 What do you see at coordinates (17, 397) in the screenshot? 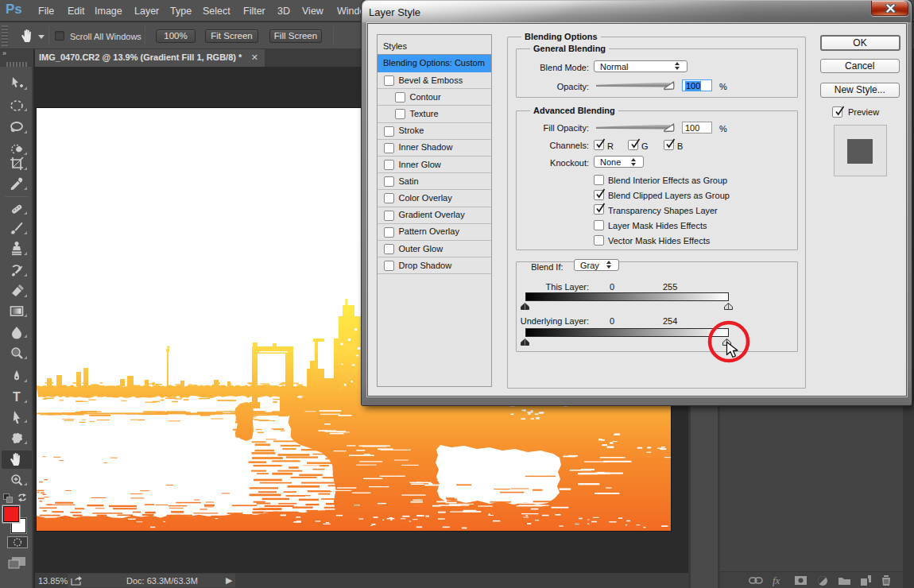
I see `svg-text: T` at bounding box center [17, 397].